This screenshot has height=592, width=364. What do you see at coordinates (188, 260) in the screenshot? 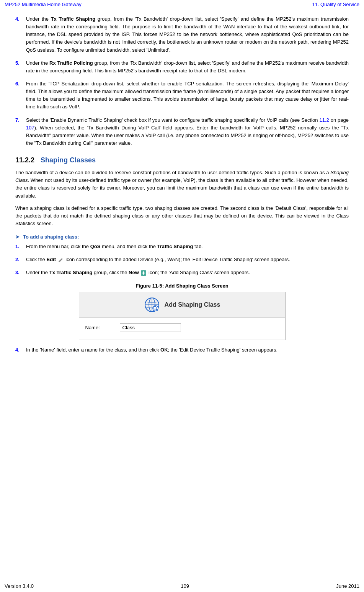
I see `shaping-step-content-2: Click the Edit icon corresponding to the…` at bounding box center [188, 260].